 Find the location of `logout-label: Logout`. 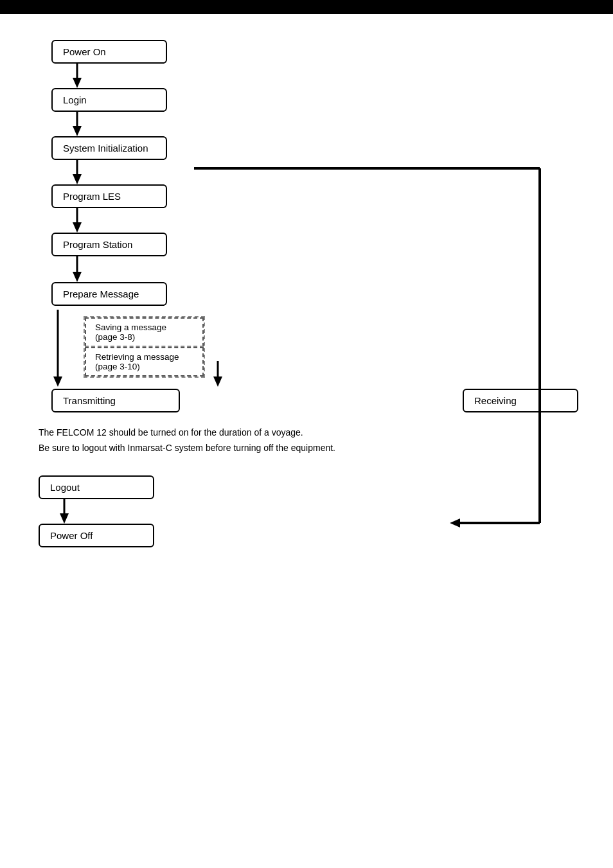

logout-label: Logout is located at coordinates (96, 487).